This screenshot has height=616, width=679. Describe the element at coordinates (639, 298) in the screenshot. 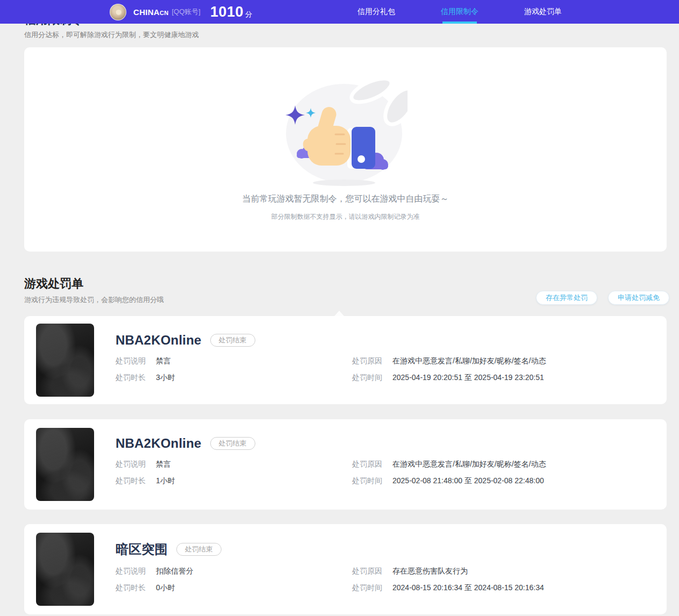

I see `penalty-relief-button: 申请处罚减免` at that location.